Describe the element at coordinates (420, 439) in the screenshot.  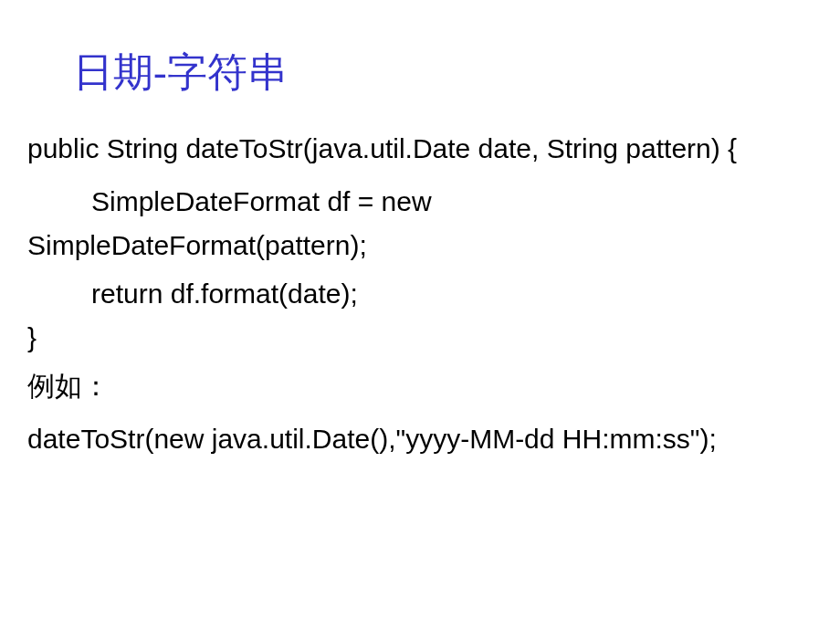
I see `example-code: dateToStr(new java.util.Date(),"yyyy-MM-…` at that location.